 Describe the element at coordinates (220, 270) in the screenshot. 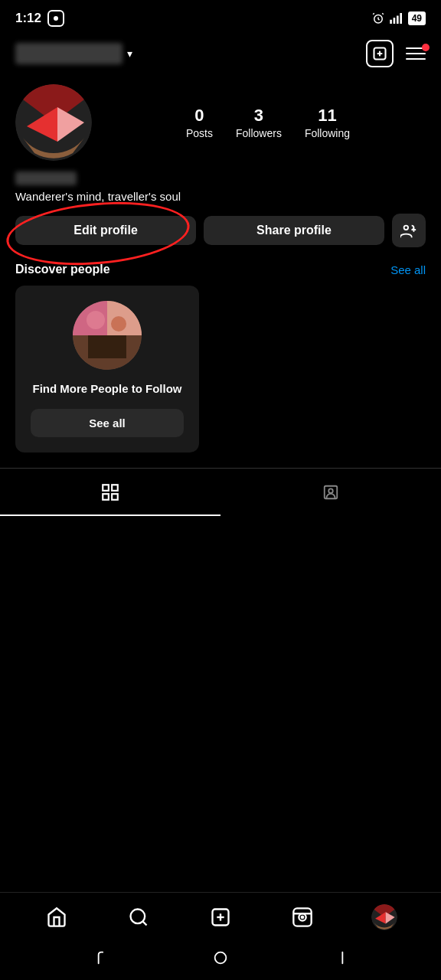

I see `discover-header: Discover people See all` at that location.